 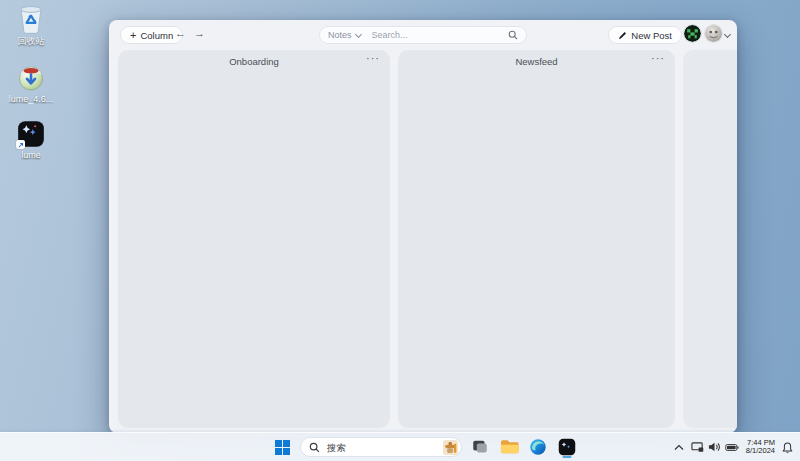 What do you see at coordinates (714, 447) in the screenshot?
I see `volume-icon` at bounding box center [714, 447].